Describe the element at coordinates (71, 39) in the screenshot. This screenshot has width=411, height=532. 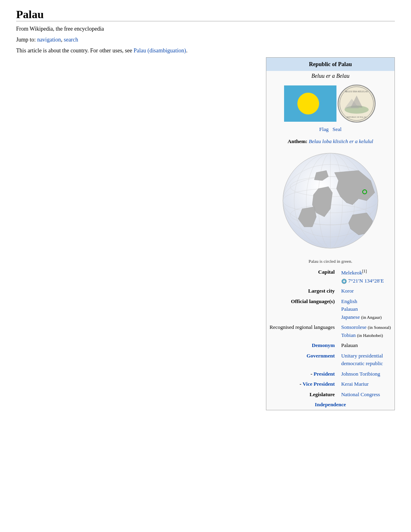
I see `search-link: search` at that location.